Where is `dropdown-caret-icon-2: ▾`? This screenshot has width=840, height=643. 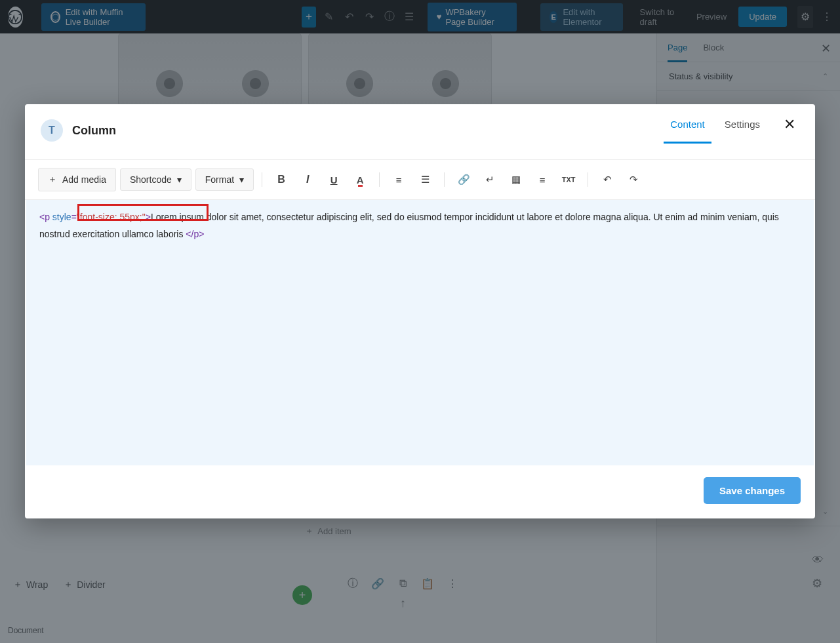 dropdown-caret-icon-2: ▾ is located at coordinates (241, 180).